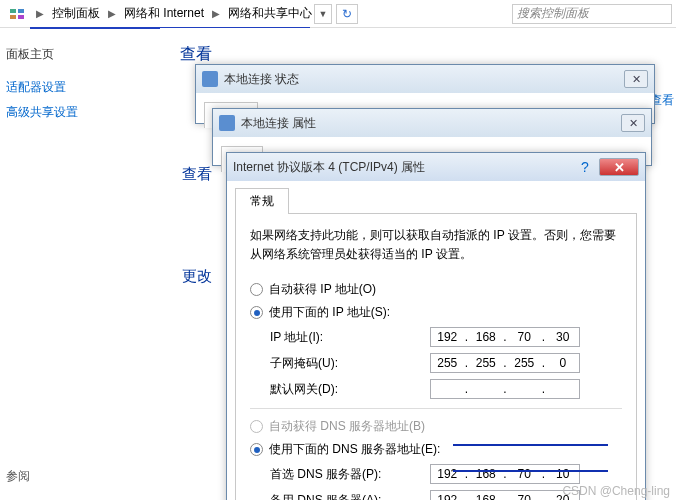 The height and width of the screenshot is (500, 676). What do you see at coordinates (347, 14) in the screenshot?
I see `refresh-button: ↻` at bounding box center [347, 14].